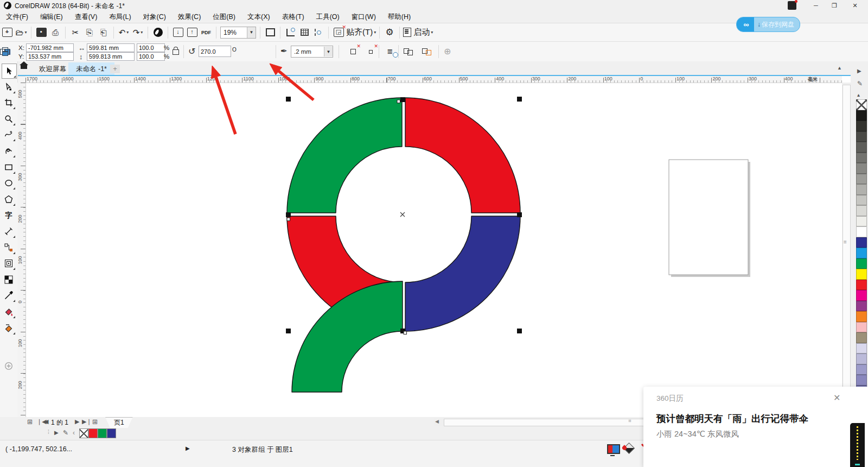  Describe the element at coordinates (176, 52) in the screenshot. I see `lock-ratio-icon` at that location.